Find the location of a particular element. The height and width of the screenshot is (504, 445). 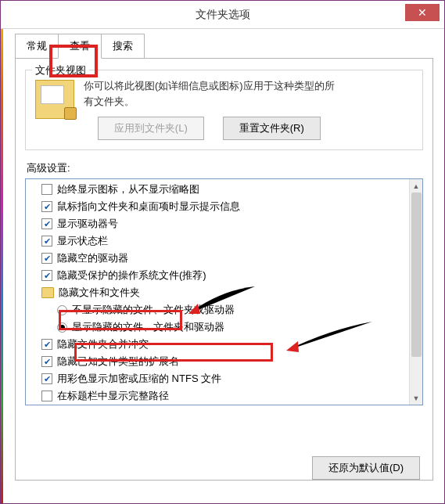

tree-item-7: 不显示隐藏的文件、文件夹或驱动器 is located at coordinates (227, 310).